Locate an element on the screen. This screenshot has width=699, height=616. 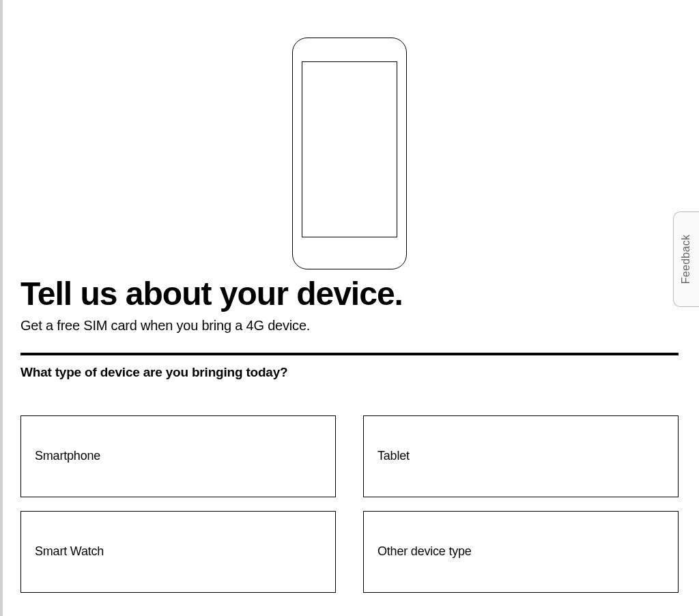
device-type-question: What type of device are you bringing tod… is located at coordinates (350, 372).